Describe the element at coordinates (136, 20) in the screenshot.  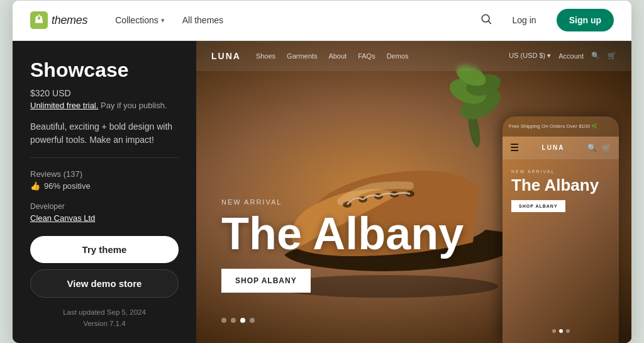
I see `collections-label: Collections` at that location.